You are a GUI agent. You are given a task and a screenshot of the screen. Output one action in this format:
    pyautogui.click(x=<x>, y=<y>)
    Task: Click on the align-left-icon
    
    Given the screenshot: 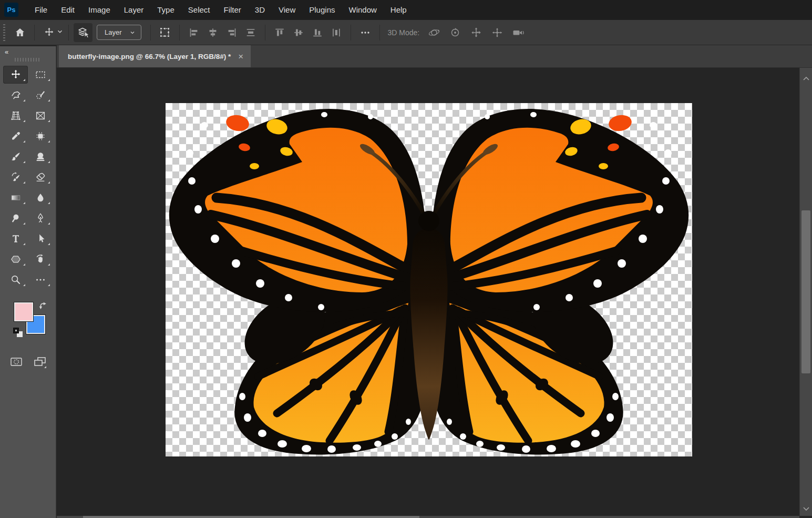 What is the action you would take?
    pyautogui.click(x=194, y=33)
    